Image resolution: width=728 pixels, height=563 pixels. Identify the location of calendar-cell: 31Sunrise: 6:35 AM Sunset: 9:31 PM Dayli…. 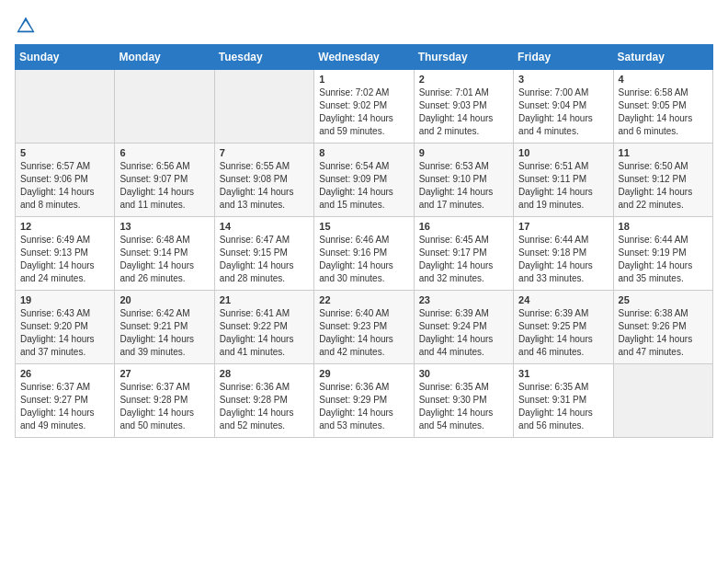
(563, 401).